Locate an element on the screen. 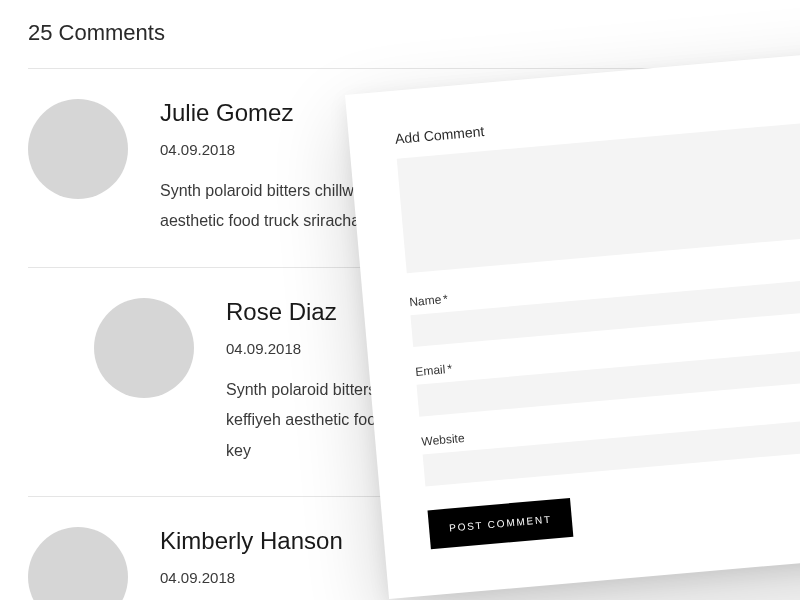  comments-section-title: 25 Comments is located at coordinates (400, 44).